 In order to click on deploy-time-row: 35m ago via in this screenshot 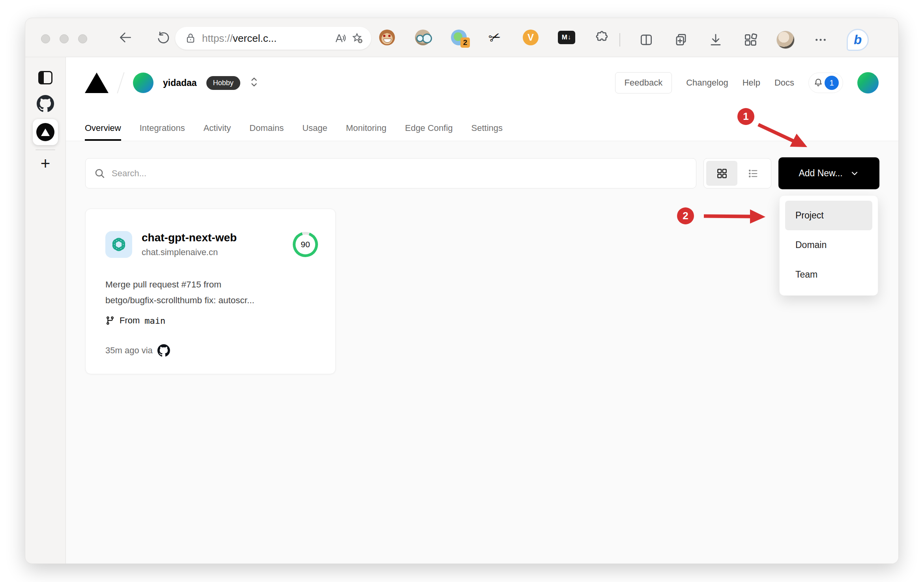, I will do `click(138, 351)`.